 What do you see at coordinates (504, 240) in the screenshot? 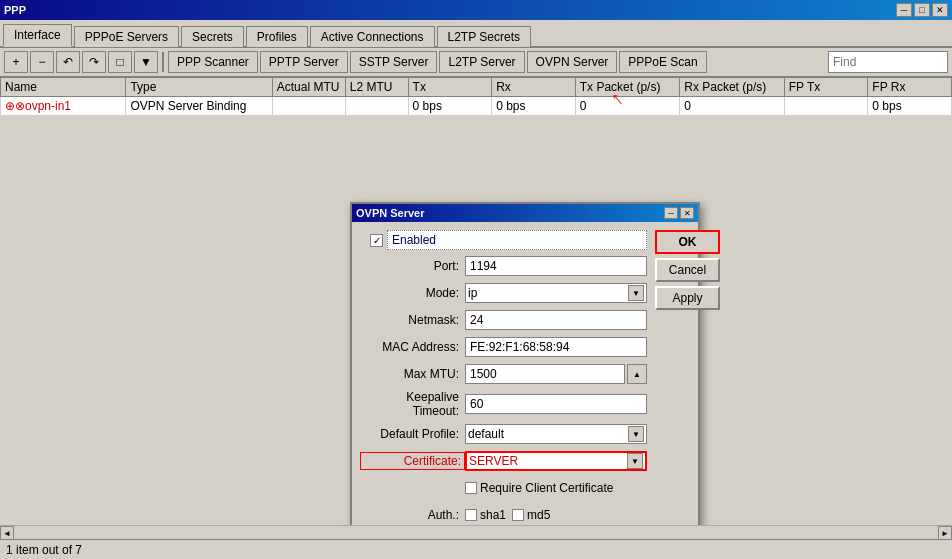
I see `enabled-row: ✓` at bounding box center [504, 240].